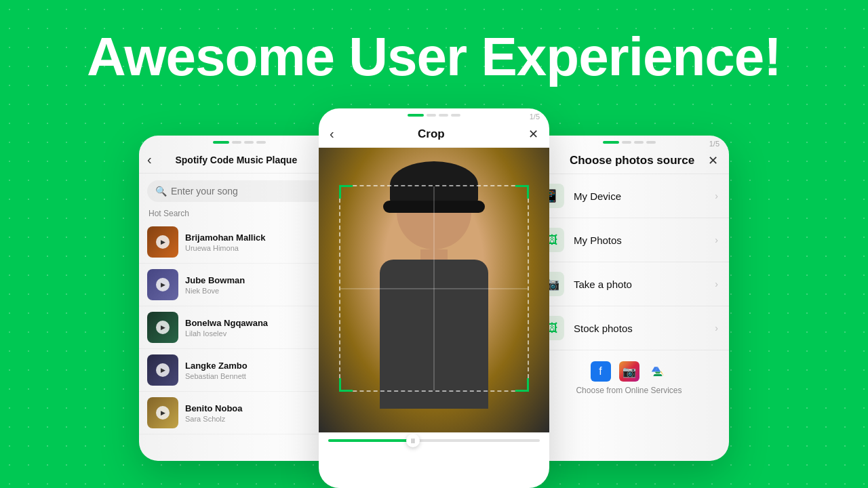  What do you see at coordinates (434, 441) in the screenshot?
I see `slider-track: ⏸` at bounding box center [434, 441].